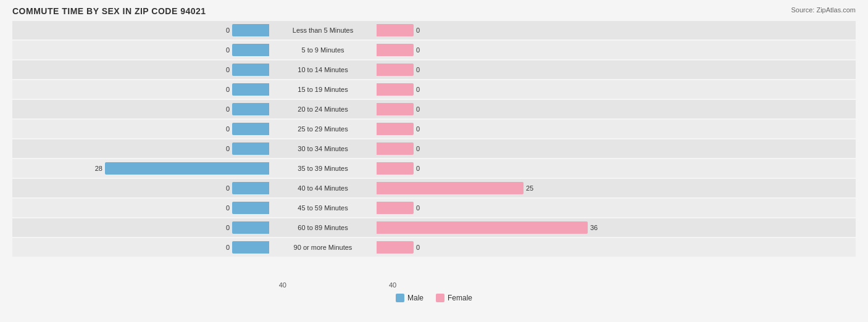  I want to click on legend-male-label: Male, so click(415, 298).